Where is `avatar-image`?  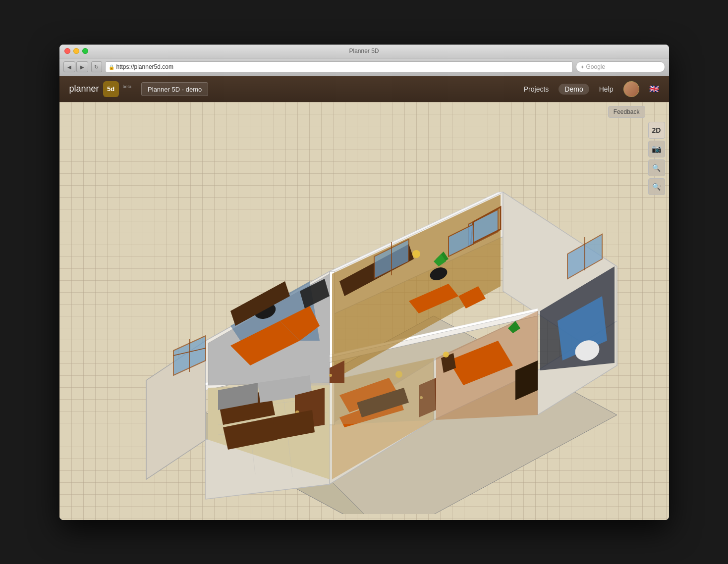 avatar-image is located at coordinates (631, 89).